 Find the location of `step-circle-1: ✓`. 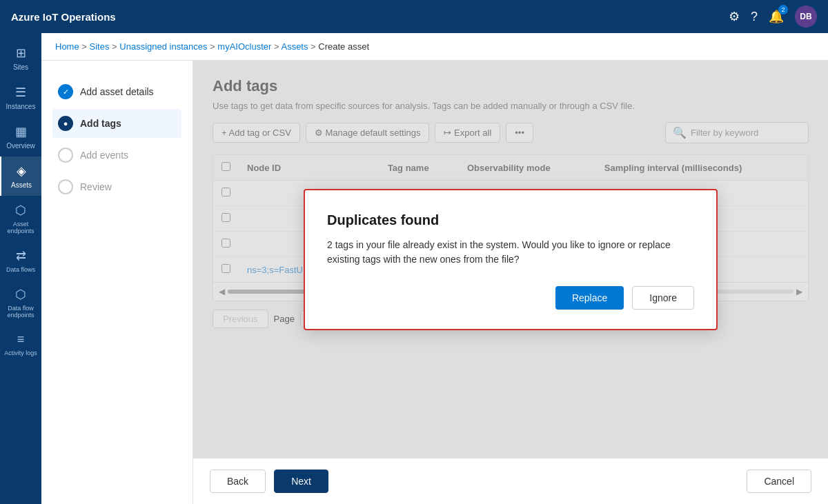

step-circle-1: ✓ is located at coordinates (66, 92).